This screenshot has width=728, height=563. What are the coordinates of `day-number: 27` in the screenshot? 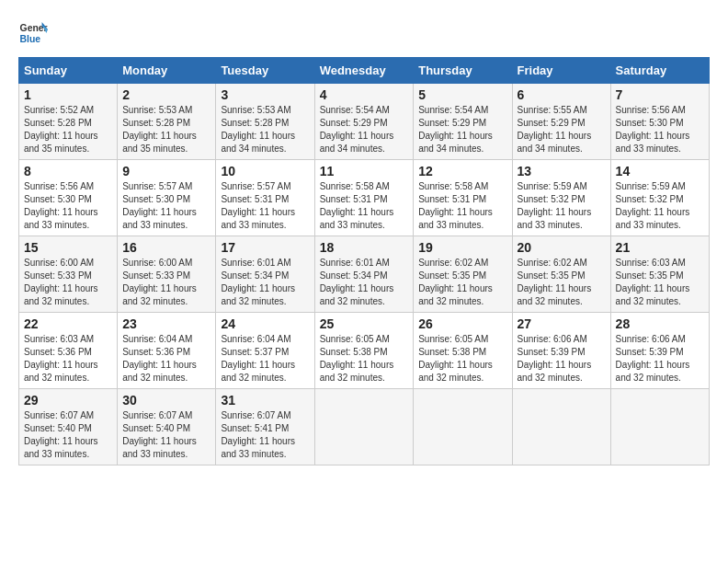 It's located at (562, 324).